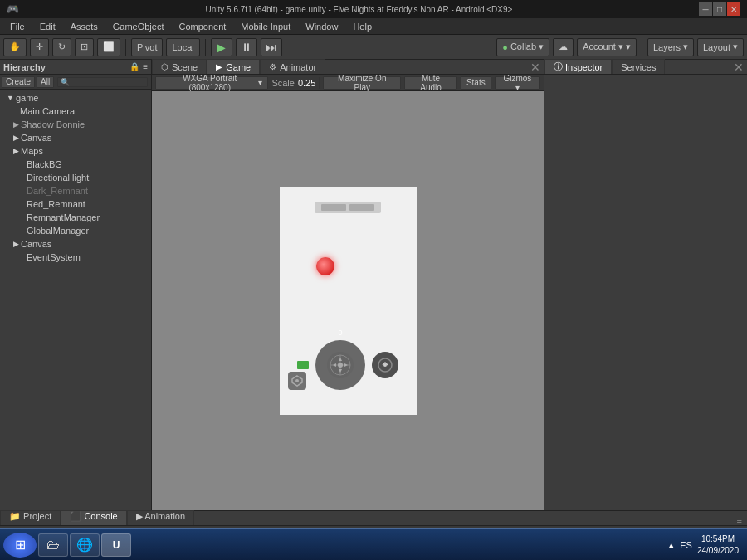 This screenshot has width=747, height=560. What do you see at coordinates (139, 27) in the screenshot?
I see `menu-gameobject: GameObject` at bounding box center [139, 27].